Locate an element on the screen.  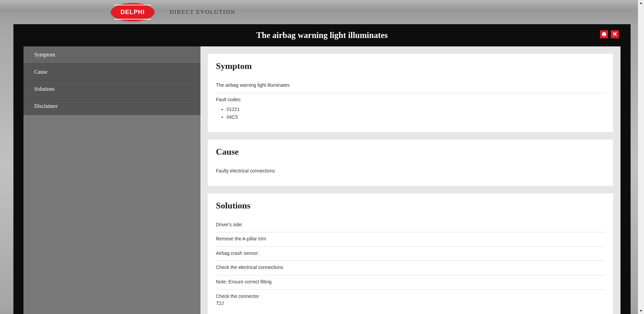
sidebar-item-disclaimer: Disclaimer is located at coordinates (112, 106).